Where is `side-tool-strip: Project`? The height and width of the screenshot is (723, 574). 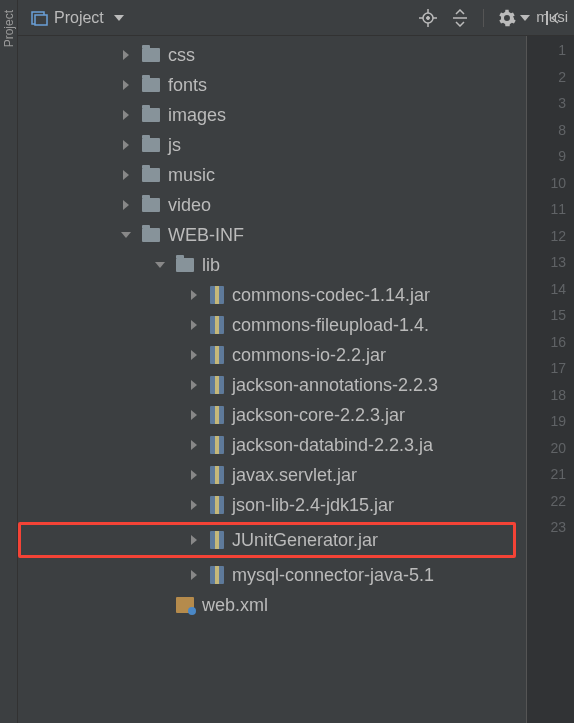
side-tool-strip: Project is located at coordinates (9, 362).